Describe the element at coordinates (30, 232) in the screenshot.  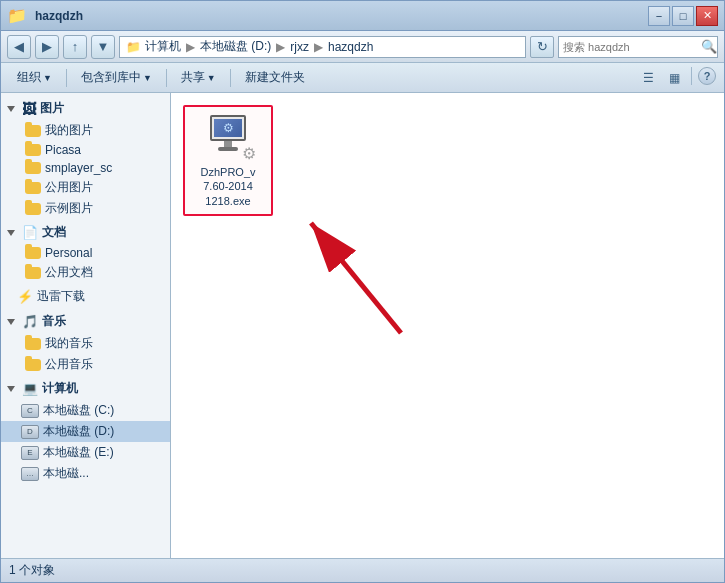
I see `documents-icon: 📄` at that location.